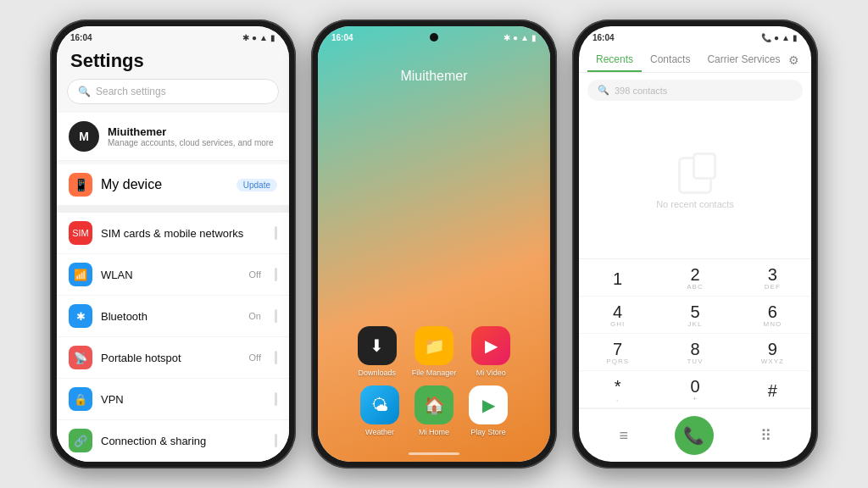 The height and width of the screenshot is (488, 868). I want to click on app-mivideo: ▶ Mi Video, so click(491, 352).